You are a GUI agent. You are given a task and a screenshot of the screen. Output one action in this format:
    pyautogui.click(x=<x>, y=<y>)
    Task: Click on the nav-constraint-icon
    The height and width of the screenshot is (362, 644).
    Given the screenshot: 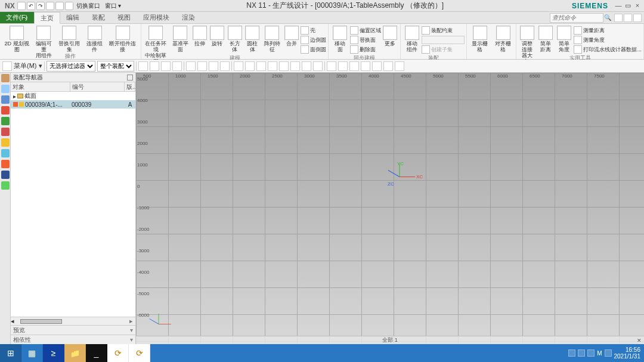 What is the action you would take?
    pyautogui.click(x=5, y=89)
    